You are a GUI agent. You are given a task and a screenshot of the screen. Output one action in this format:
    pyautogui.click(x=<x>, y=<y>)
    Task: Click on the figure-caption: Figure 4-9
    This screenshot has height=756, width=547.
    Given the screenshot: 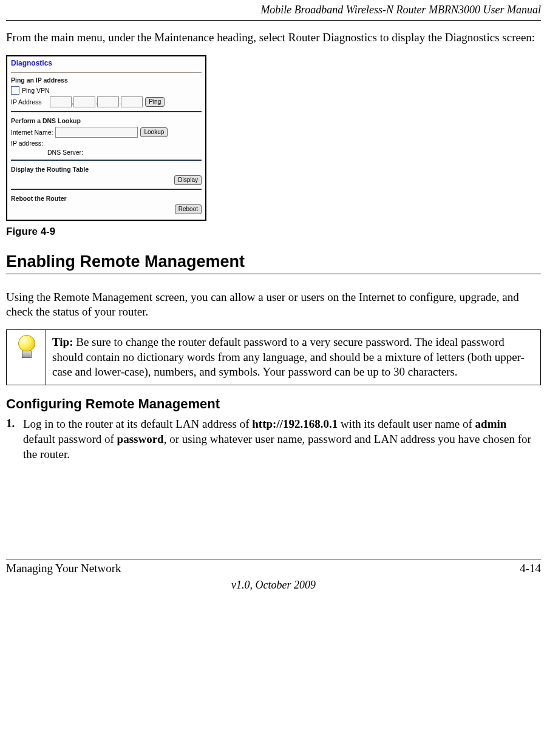 What is the action you would take?
    pyautogui.click(x=273, y=232)
    